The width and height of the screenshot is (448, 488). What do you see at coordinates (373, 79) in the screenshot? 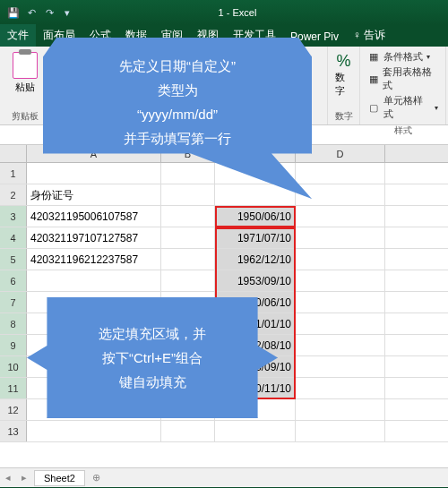
I see `table-format-icon: ▦` at bounding box center [373, 79].